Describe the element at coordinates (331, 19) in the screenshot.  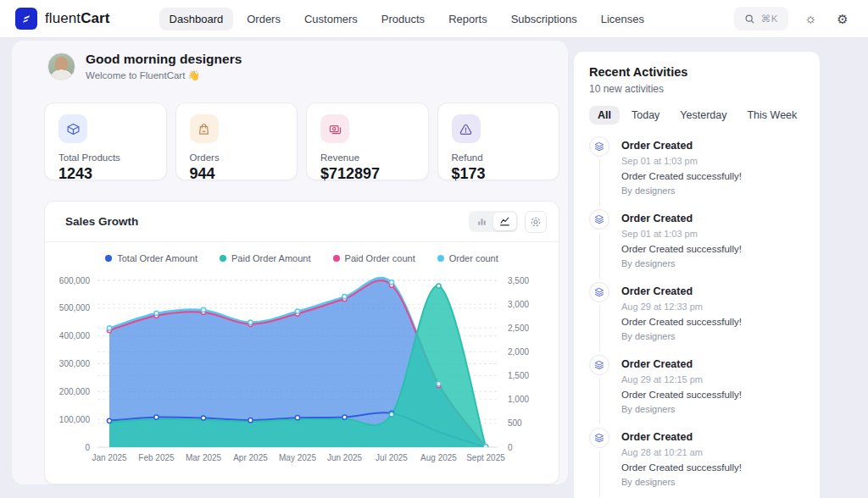
I see `nav-item-customers: Customers` at that location.